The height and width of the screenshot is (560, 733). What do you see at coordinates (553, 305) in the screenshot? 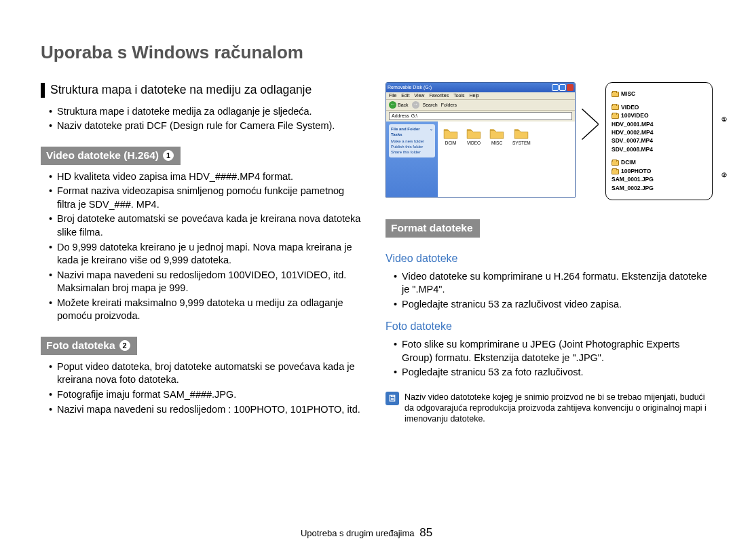
I see `list-item: Pogledajte stranicu 53 za razlučivost vi…` at bounding box center [553, 305].